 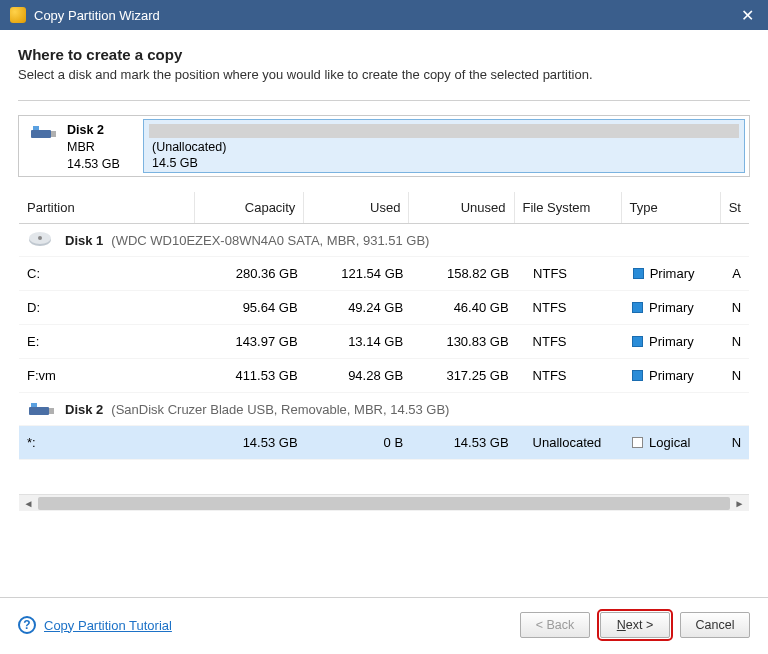 I want to click on horizontal-scrollbar: ◄ ►, so click(x=384, y=502).